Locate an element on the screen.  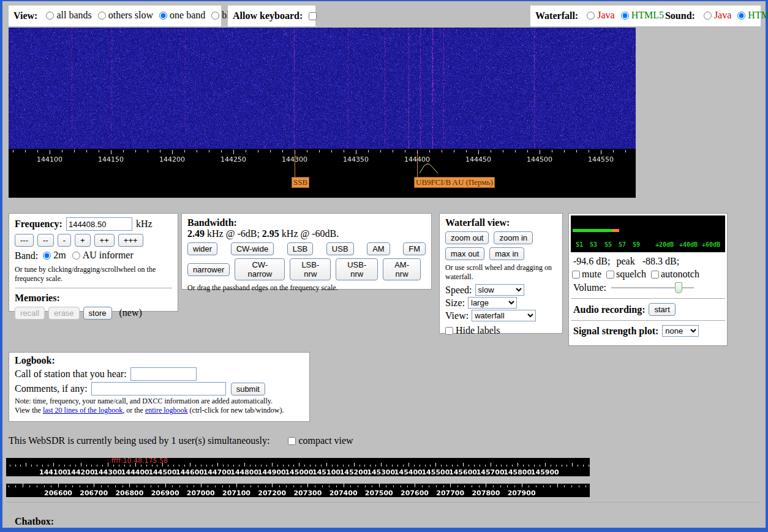
allow-keyboard-checkbox is located at coordinates (312, 16).